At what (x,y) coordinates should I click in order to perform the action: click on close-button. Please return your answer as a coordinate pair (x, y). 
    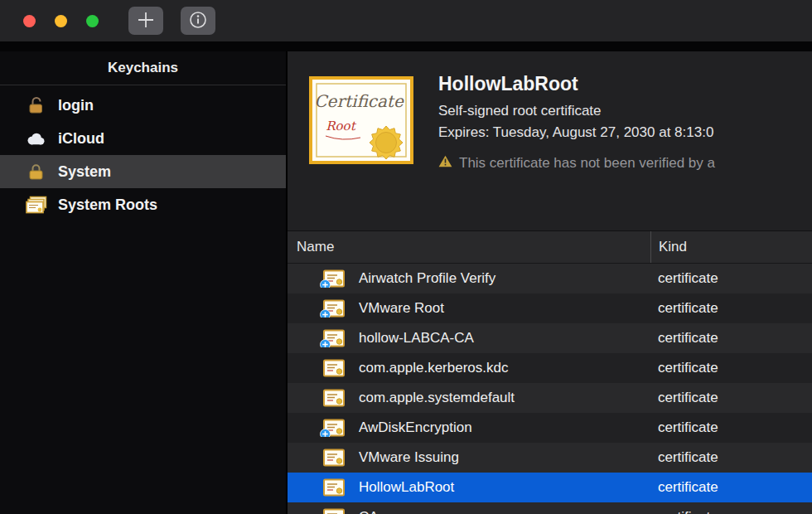
    Looking at the image, I should click on (30, 22).